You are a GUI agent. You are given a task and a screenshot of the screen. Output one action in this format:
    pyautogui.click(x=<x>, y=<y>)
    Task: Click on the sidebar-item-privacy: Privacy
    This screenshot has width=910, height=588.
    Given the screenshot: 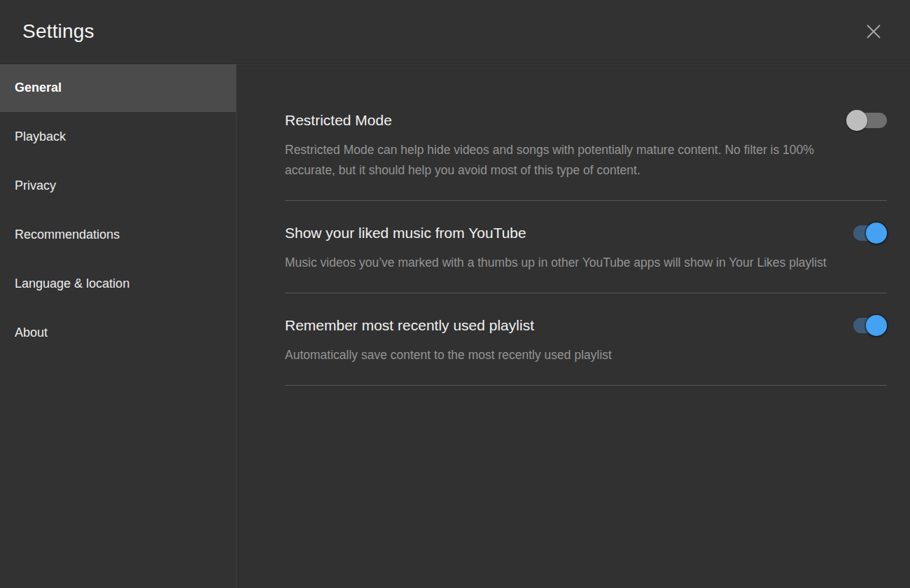 What is the action you would take?
    pyautogui.click(x=118, y=186)
    